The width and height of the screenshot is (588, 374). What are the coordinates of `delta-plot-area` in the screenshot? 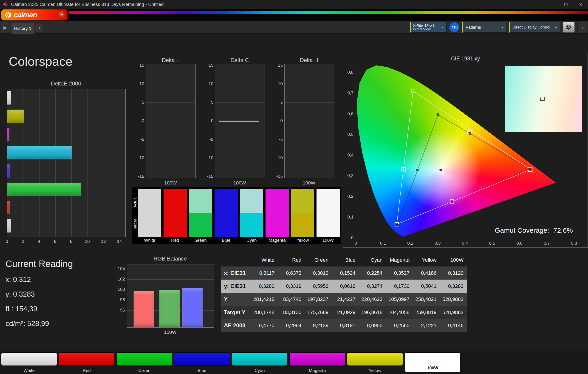 It's located at (171, 121).